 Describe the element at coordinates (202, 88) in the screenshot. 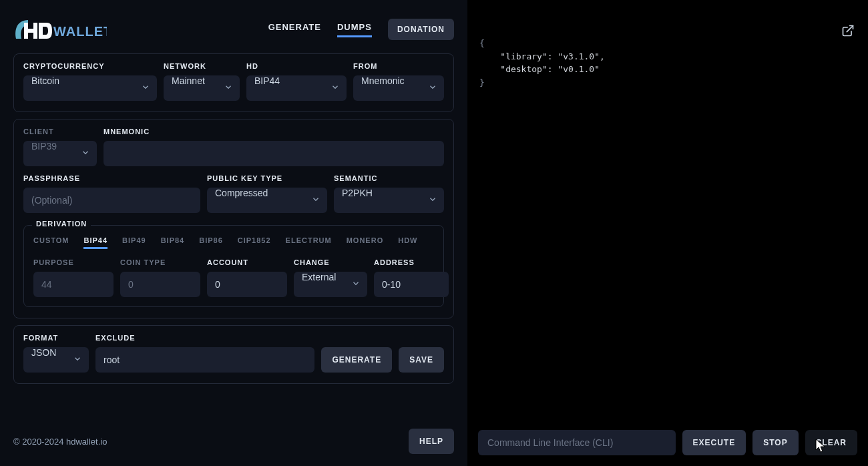

I see `network-select: Mainnet` at that location.